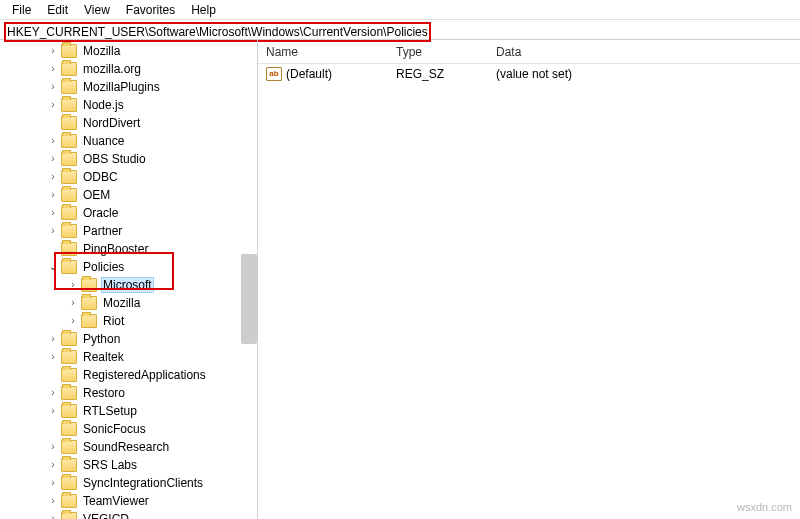  What do you see at coordinates (529, 74) in the screenshot?
I see `list-row: ab(Default) REG_SZ (value not set)` at bounding box center [529, 74].